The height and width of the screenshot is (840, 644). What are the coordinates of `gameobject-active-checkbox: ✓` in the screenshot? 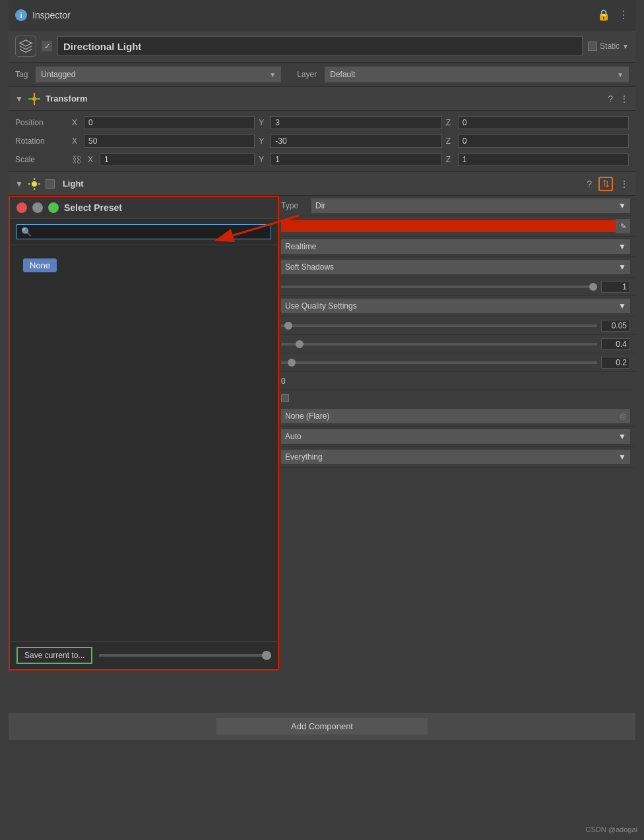 It's located at (47, 46).